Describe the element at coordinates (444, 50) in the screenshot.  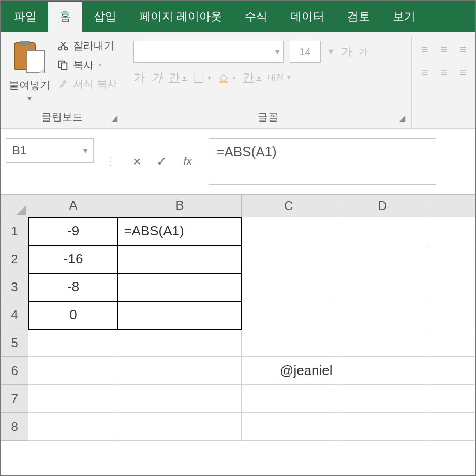
I see `align-middle-button: ≡` at that location.